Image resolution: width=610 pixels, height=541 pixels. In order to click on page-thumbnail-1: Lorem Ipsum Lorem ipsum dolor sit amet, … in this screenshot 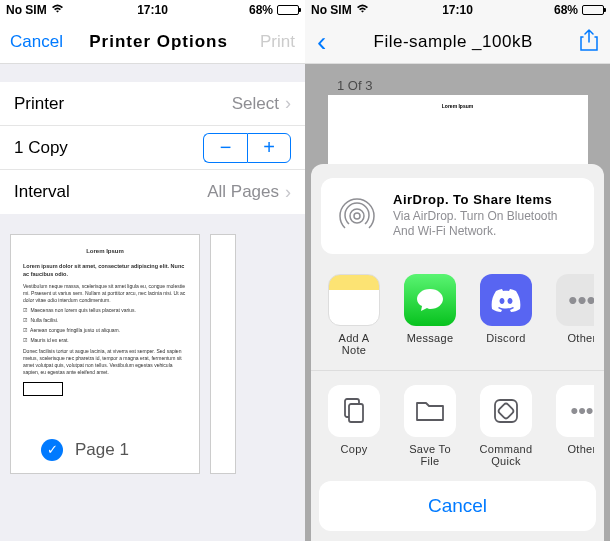, I will do `click(105, 354)`.